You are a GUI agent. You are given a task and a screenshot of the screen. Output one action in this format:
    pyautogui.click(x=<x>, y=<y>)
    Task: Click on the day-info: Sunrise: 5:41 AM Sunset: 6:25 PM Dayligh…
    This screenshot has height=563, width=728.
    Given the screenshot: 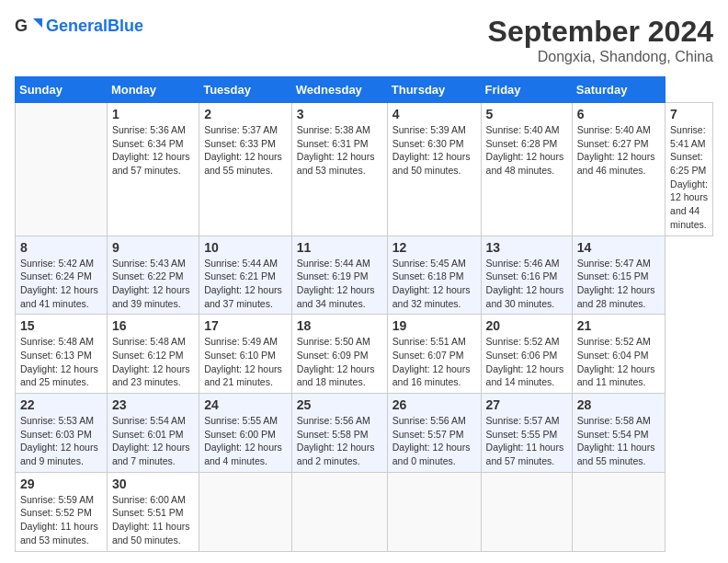 What is the action you would take?
    pyautogui.click(x=689, y=178)
    